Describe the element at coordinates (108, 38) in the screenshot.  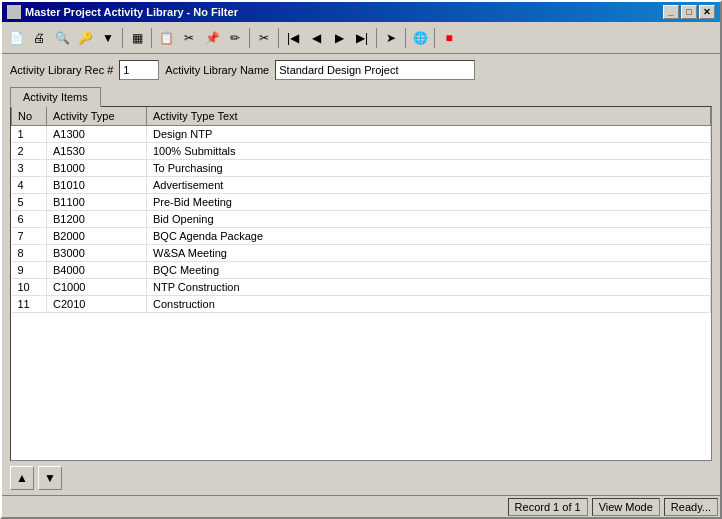
I see `filter-button: ▼` at that location.